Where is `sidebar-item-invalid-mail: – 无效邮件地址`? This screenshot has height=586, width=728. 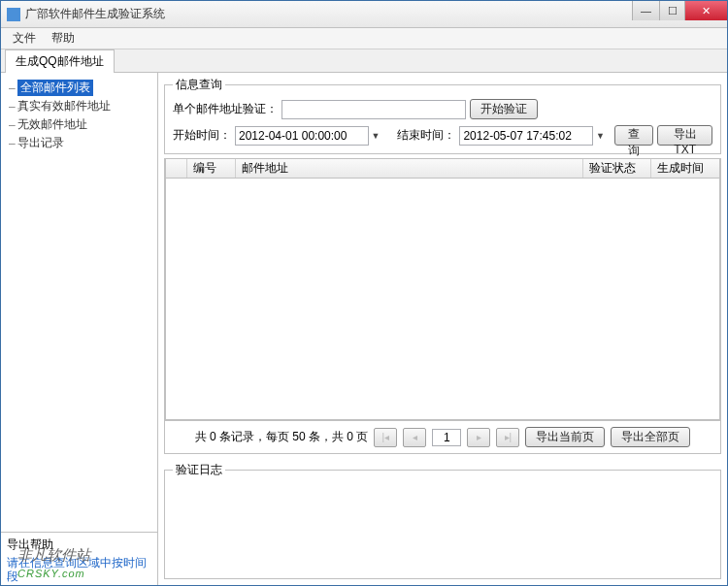 sidebar-item-invalid-mail: – 无效邮件地址 is located at coordinates (80, 124).